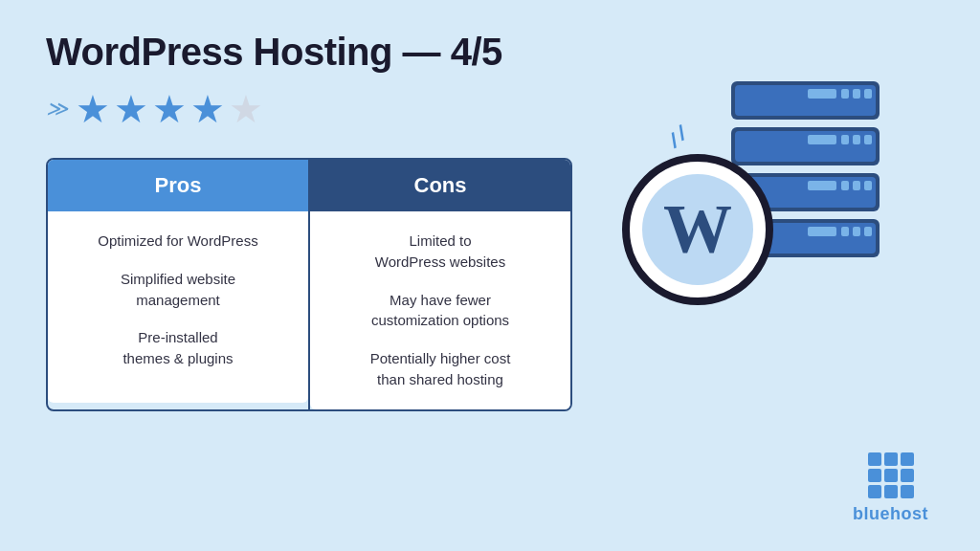  I want to click on star-1-icon: ★, so click(93, 109).